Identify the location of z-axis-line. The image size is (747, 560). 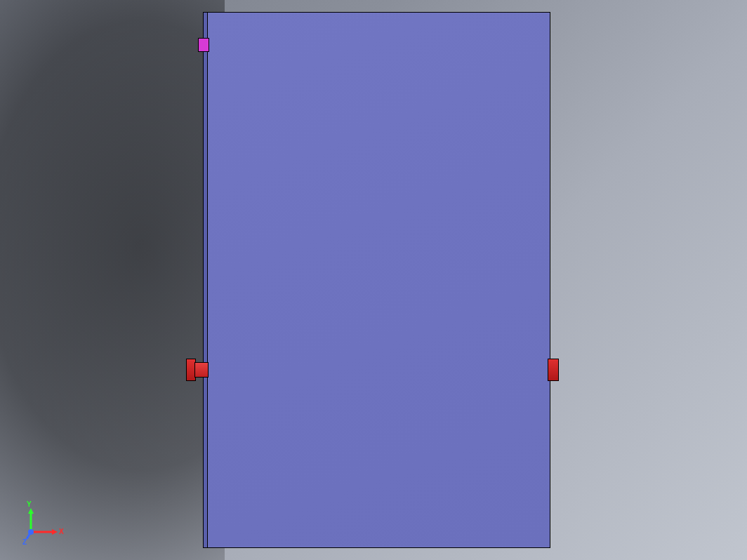
(29, 535).